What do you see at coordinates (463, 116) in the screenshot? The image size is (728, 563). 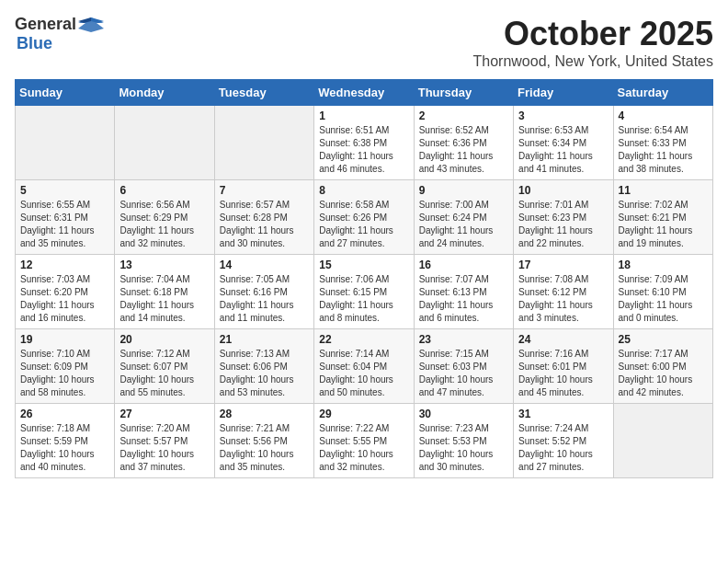 I see `day-number: 2` at bounding box center [463, 116].